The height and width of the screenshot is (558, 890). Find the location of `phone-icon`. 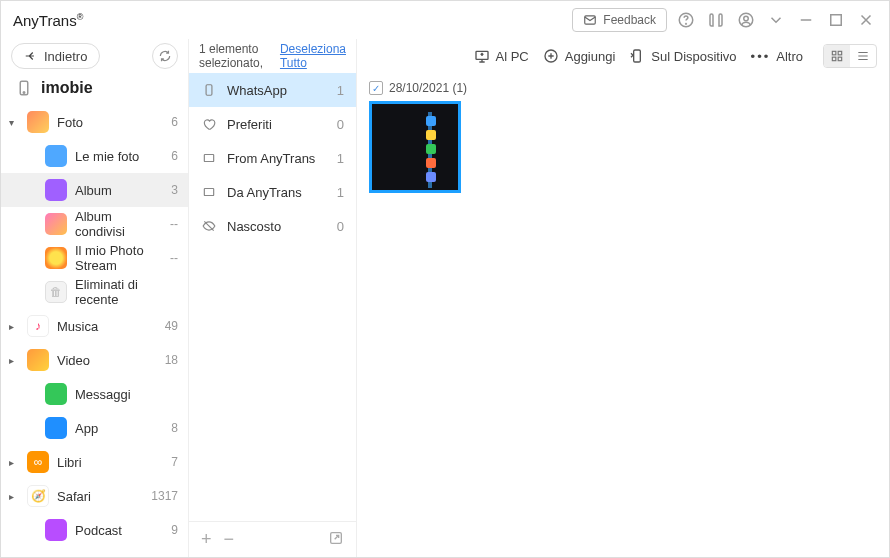

phone-icon is located at coordinates (24, 88).